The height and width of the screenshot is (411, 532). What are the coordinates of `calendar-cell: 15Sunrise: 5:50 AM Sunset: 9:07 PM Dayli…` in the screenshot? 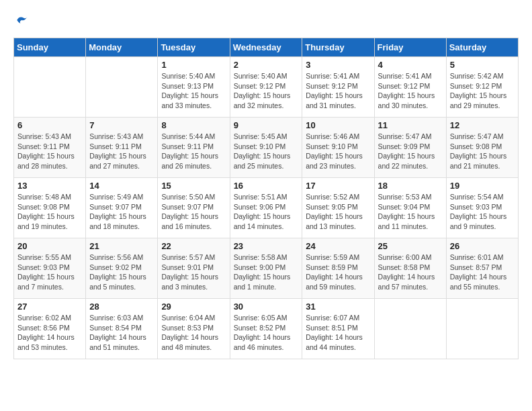 It's located at (193, 208).